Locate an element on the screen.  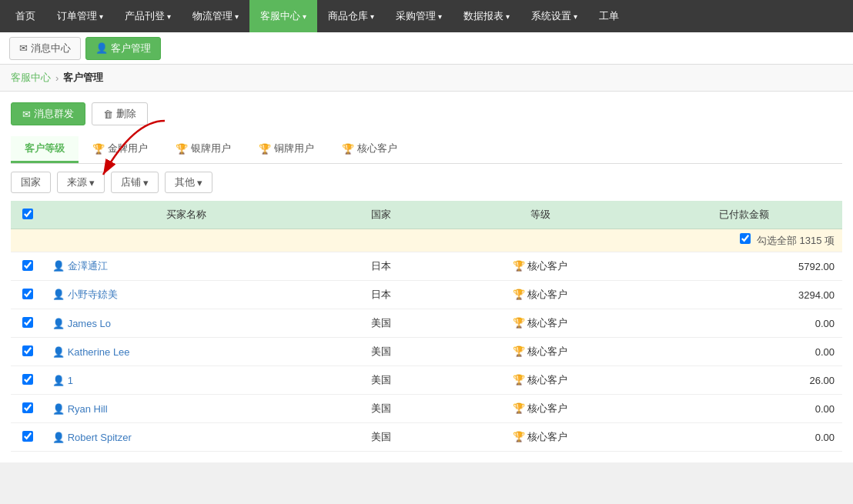
filter-country: 国家 is located at coordinates (31, 182).